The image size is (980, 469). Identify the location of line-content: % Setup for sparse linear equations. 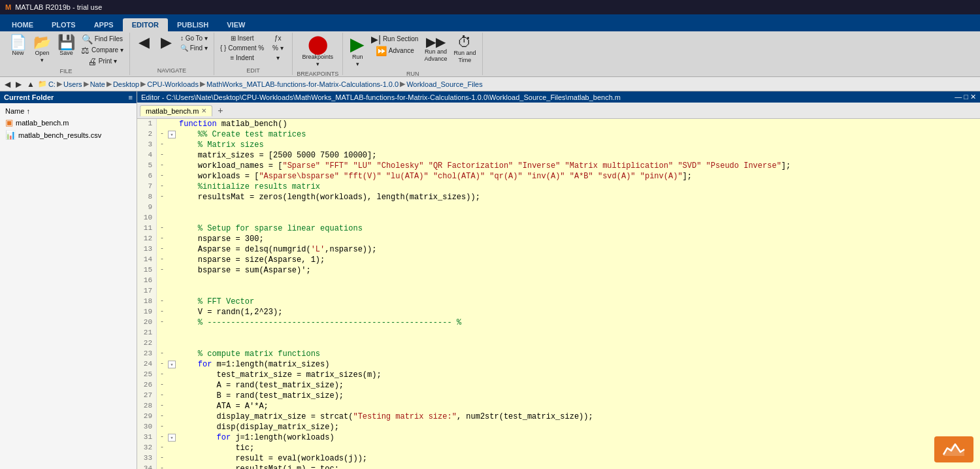
(578, 229).